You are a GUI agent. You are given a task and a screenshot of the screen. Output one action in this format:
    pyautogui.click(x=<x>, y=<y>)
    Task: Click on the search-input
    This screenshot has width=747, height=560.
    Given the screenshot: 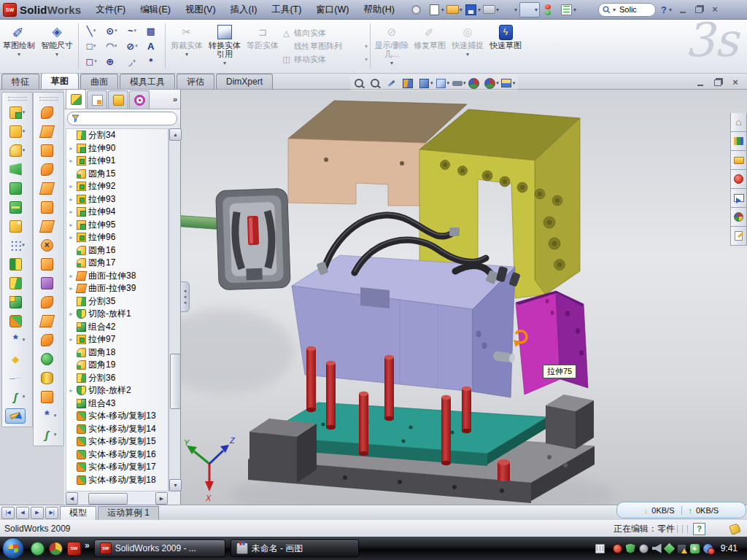 What is the action you would take?
    pyautogui.click(x=635, y=9)
    